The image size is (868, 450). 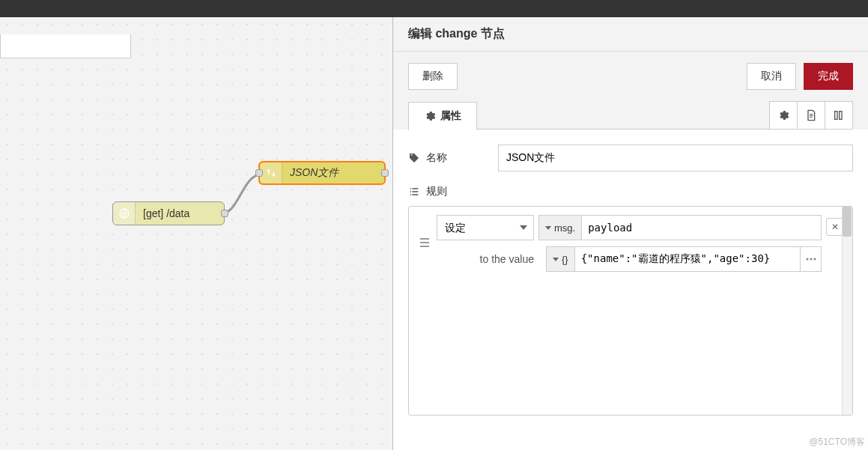 What do you see at coordinates (315, 173) in the screenshot?
I see `node-label: JSON文件` at bounding box center [315, 173].